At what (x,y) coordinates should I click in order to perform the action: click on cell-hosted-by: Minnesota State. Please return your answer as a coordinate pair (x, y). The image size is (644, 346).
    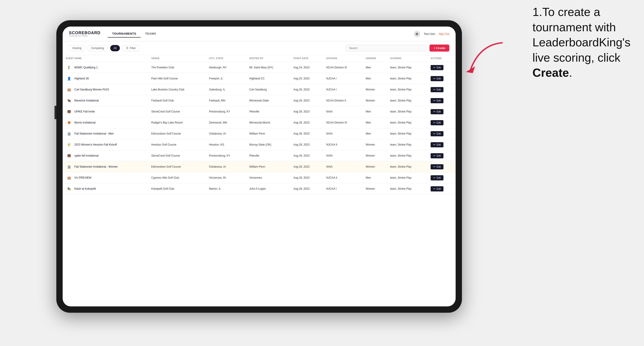
    Looking at the image, I should click on (268, 101).